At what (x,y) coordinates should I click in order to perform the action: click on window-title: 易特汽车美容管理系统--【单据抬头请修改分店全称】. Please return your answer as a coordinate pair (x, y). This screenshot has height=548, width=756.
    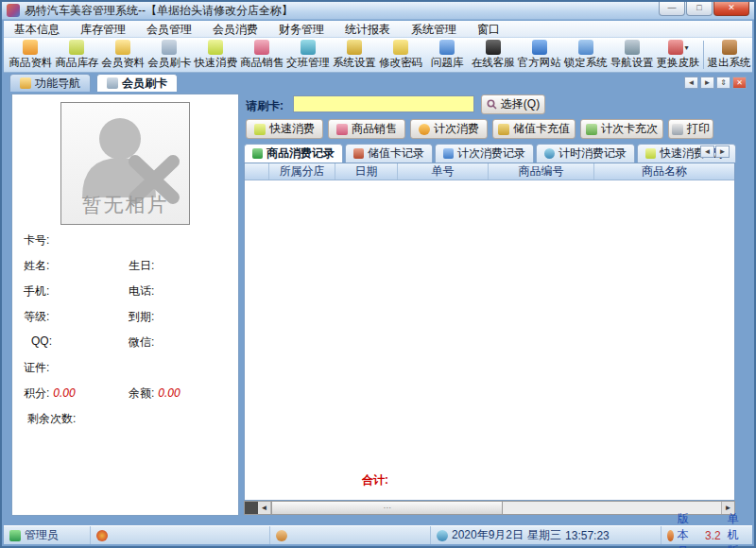
    Looking at the image, I should click on (159, 11).